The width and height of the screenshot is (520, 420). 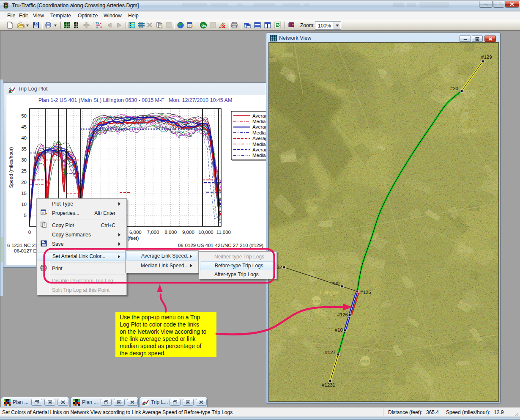 I want to click on svg-text: #1231, so click(x=328, y=385).